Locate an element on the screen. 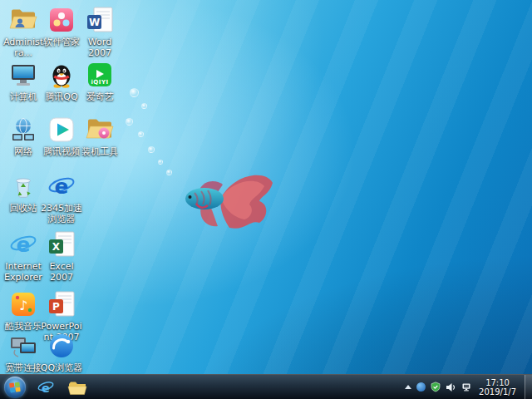  desktop-icon-label: 腾讯QQ is located at coordinates (62, 96).